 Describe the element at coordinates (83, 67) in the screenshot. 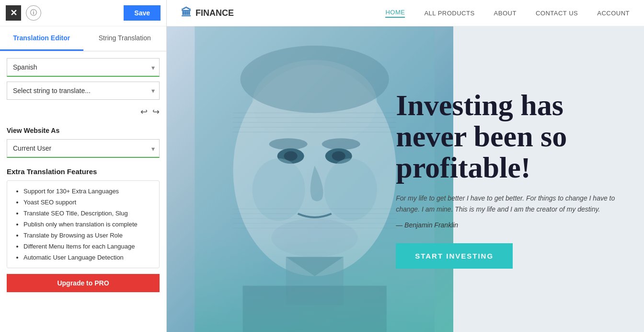

I see `language-select: Spanish French German Portuguese Italian` at that location.